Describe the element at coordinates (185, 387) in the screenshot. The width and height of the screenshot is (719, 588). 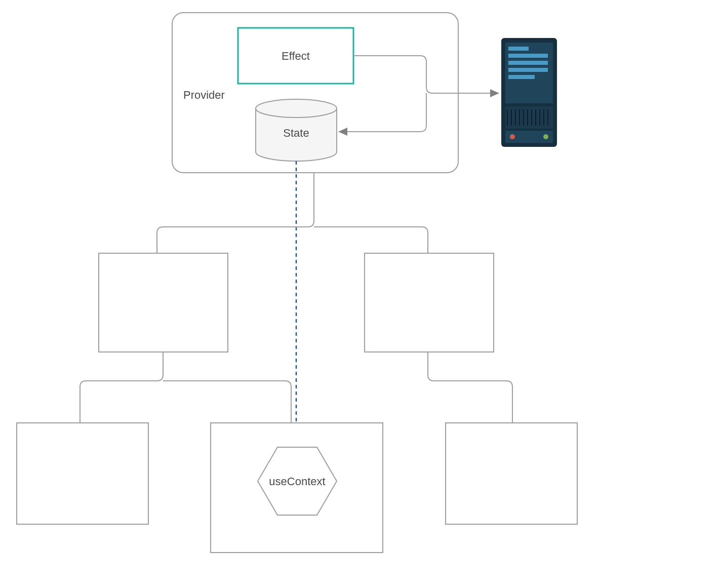
I see `connector-left-children` at that location.